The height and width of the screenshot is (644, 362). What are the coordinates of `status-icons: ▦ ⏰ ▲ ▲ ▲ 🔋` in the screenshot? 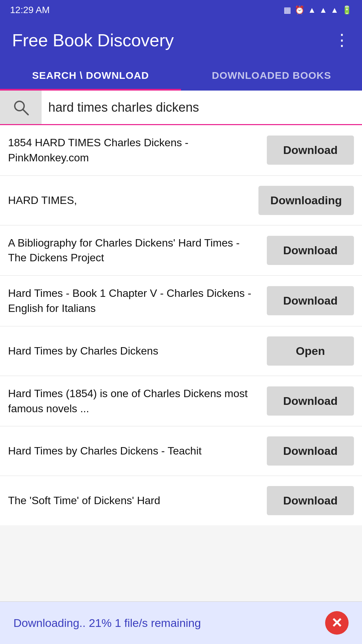 It's located at (318, 10).